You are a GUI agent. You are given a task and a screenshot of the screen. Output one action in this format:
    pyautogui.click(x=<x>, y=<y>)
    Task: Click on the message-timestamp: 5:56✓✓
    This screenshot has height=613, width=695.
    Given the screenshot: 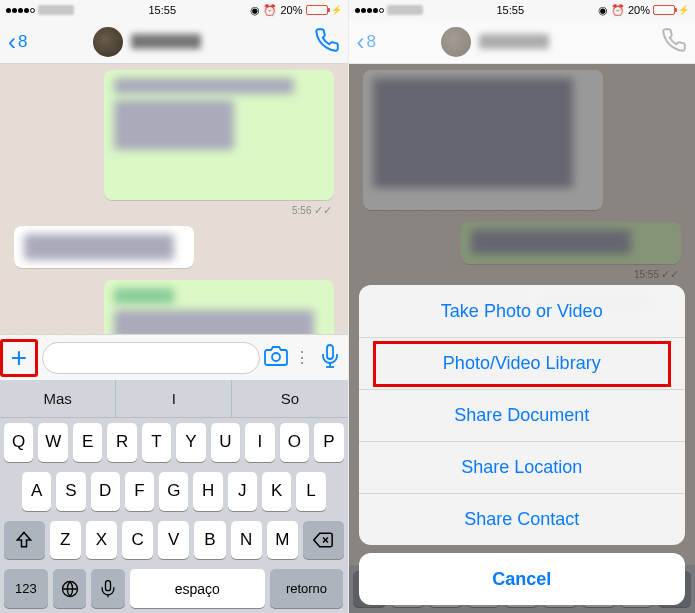 What is the action you would take?
    pyautogui.click(x=312, y=210)
    